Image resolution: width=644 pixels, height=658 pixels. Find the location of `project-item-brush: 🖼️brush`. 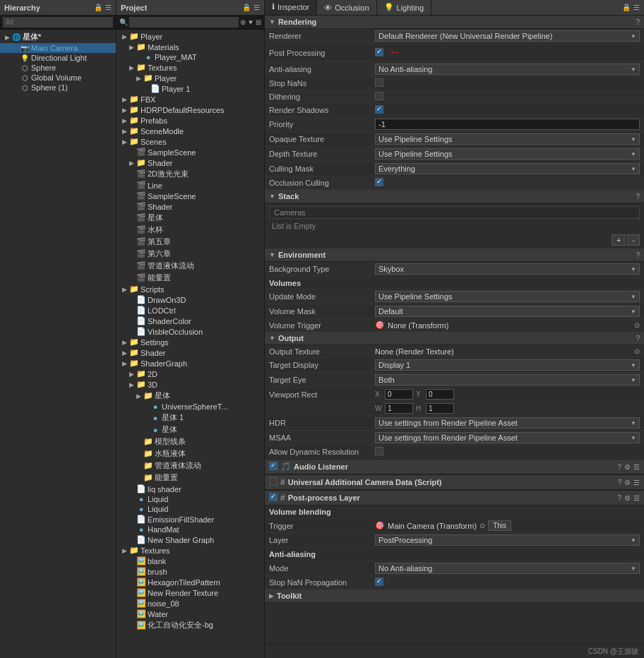

project-item-brush: 🖼️brush is located at coordinates (191, 572).